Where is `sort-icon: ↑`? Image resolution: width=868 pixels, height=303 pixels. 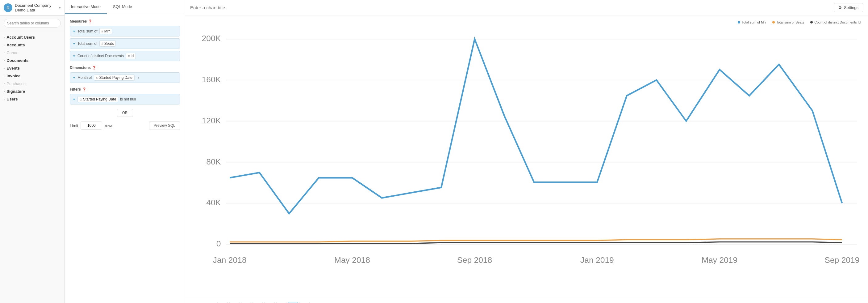 sort-icon: ↑ is located at coordinates (139, 78).